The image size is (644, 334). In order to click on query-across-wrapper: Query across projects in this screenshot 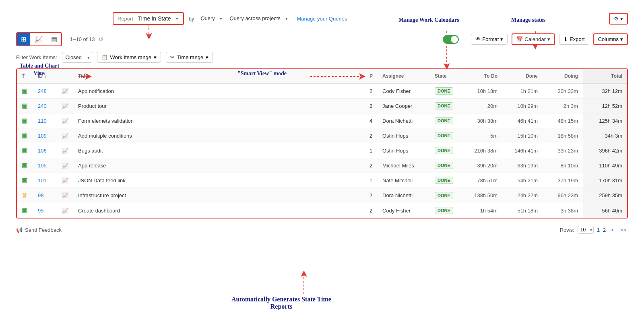, I will do `click(258, 19)`.